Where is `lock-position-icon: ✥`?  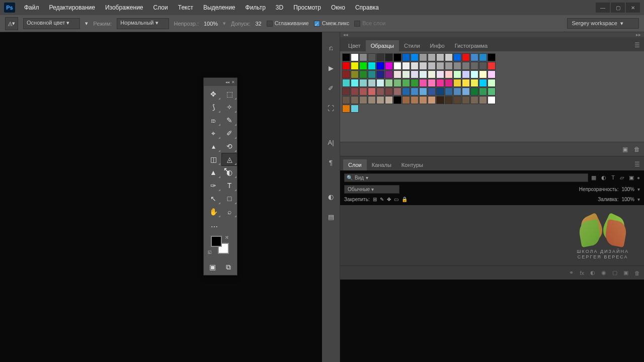 lock-position-icon: ✥ is located at coordinates (389, 199).